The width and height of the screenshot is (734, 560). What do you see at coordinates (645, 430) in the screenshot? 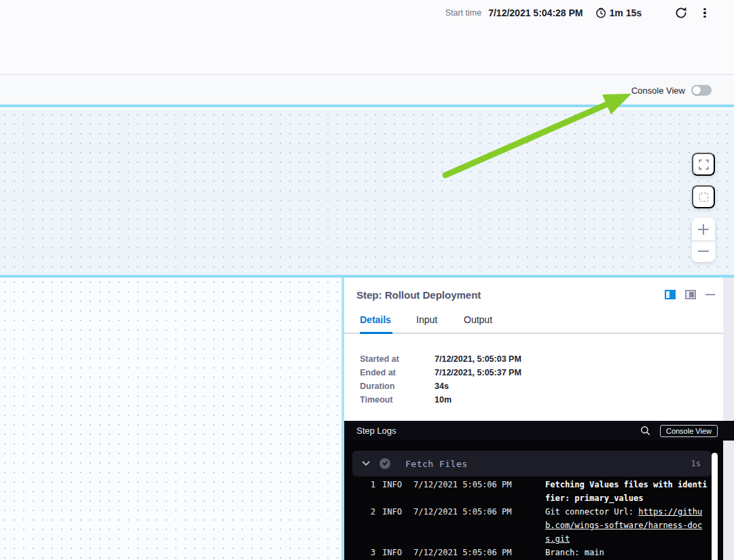
I see `search-icon` at bounding box center [645, 430].